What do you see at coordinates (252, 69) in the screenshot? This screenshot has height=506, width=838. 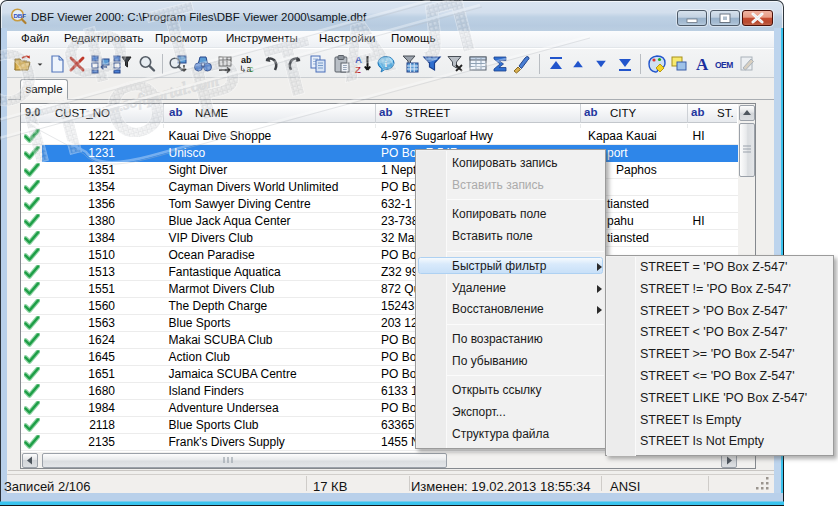 I see `svg-text: c` at bounding box center [252, 69].